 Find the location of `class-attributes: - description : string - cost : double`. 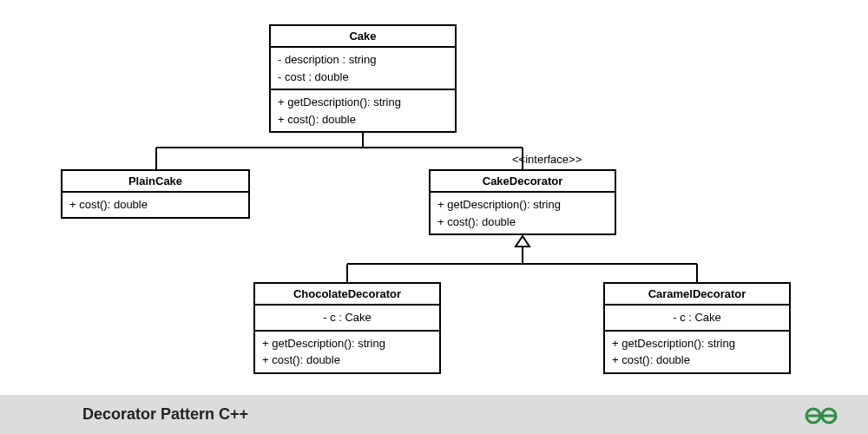

class-attributes: - description : string - cost : double is located at coordinates (363, 69).